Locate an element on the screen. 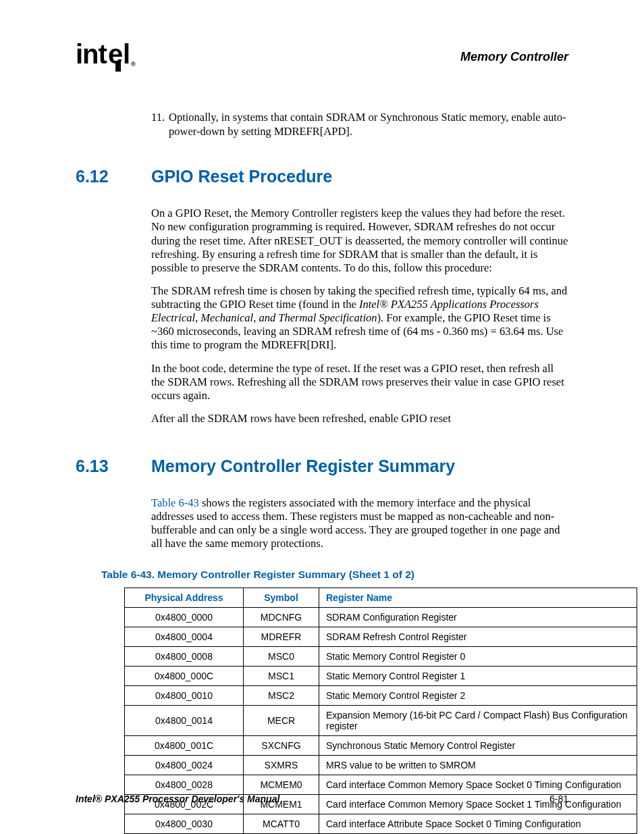 The height and width of the screenshot is (834, 644). list-item-text: Optionally, in systems that contain SDRA… is located at coordinates (369, 124).